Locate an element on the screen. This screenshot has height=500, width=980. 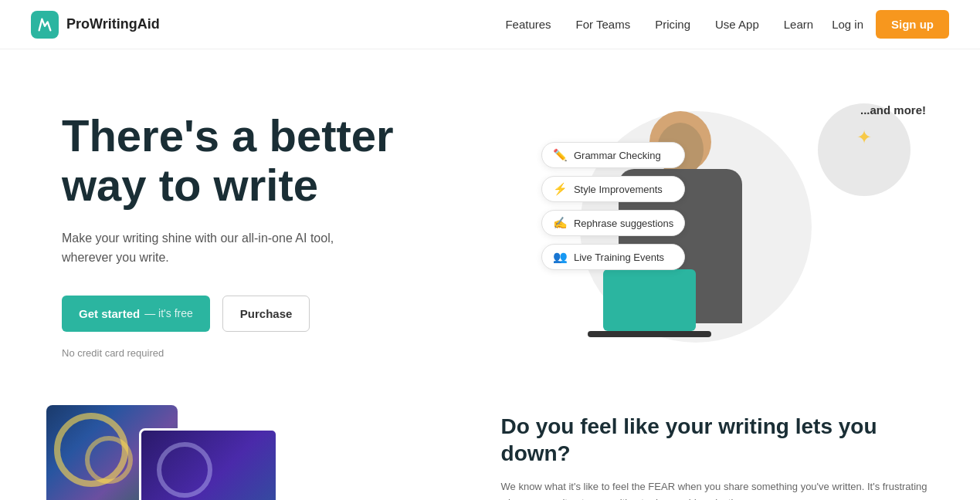
purchase-button: Purchase is located at coordinates (266, 313).